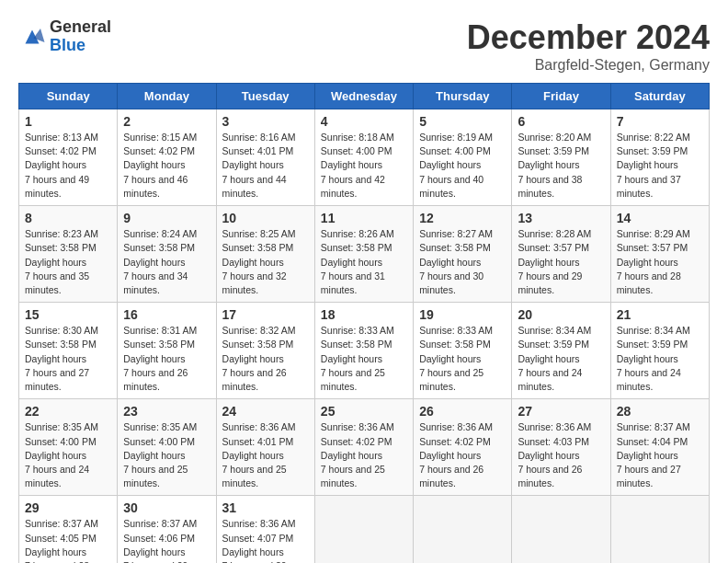 The image size is (728, 563). I want to click on calendar-cell: 18 Sunrise: 8:33 AM Sunset: 3:58 PM Dayl…, so click(364, 351).